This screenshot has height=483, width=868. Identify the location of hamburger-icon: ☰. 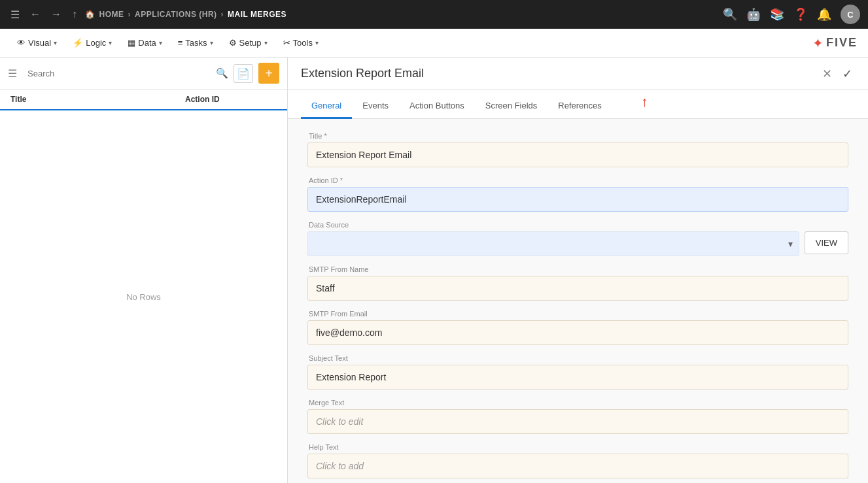
(15, 14).